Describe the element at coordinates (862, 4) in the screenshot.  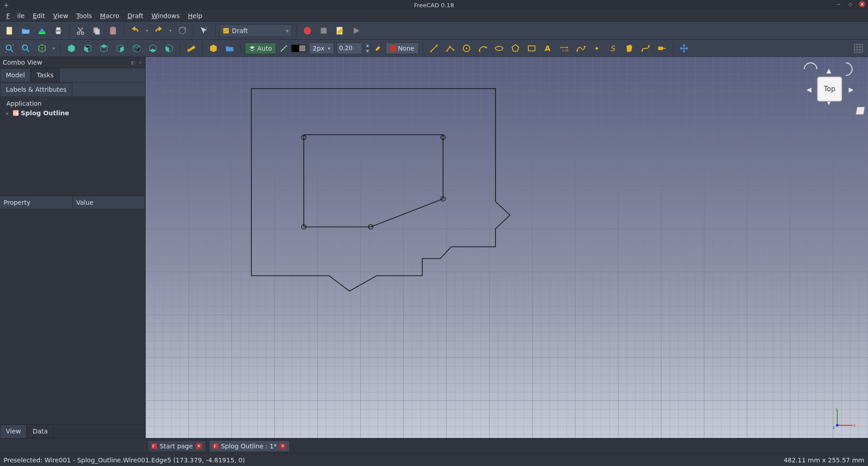
I see `window-close-button: ×` at that location.